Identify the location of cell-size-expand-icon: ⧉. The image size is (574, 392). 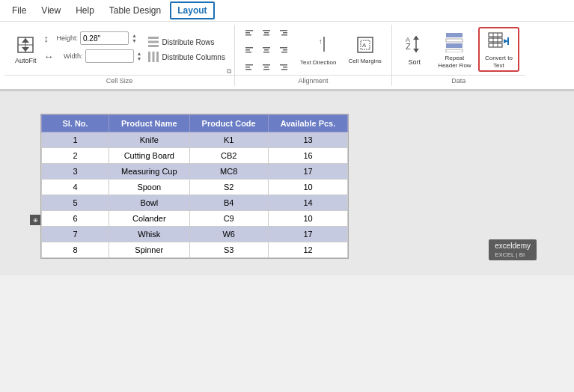
(229, 72).